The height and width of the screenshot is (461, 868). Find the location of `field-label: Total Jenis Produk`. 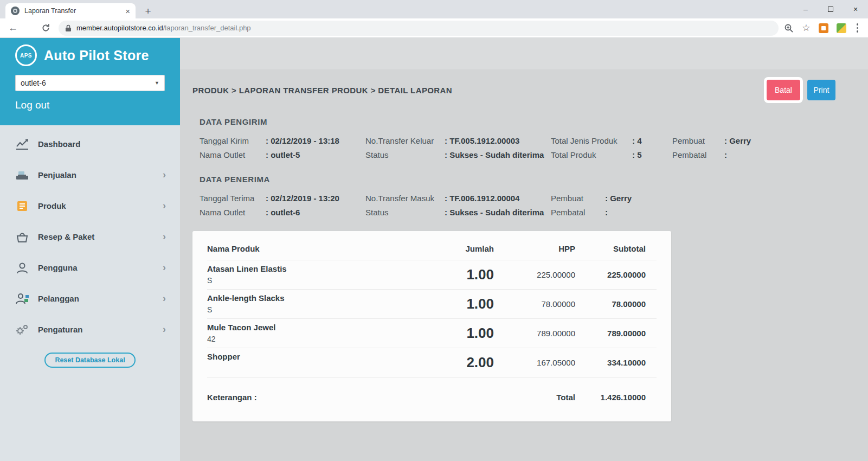

field-label: Total Jenis Produk is located at coordinates (591, 141).